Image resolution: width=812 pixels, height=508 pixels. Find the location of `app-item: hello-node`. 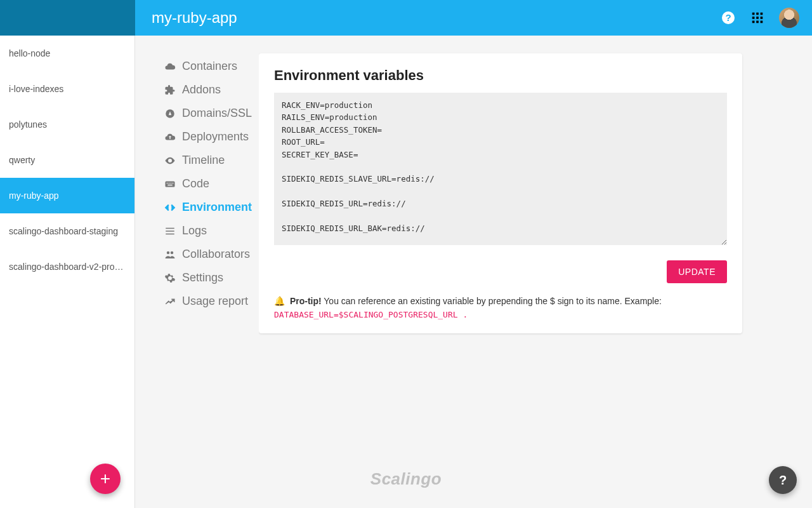

app-item: hello-node is located at coordinates (67, 53).